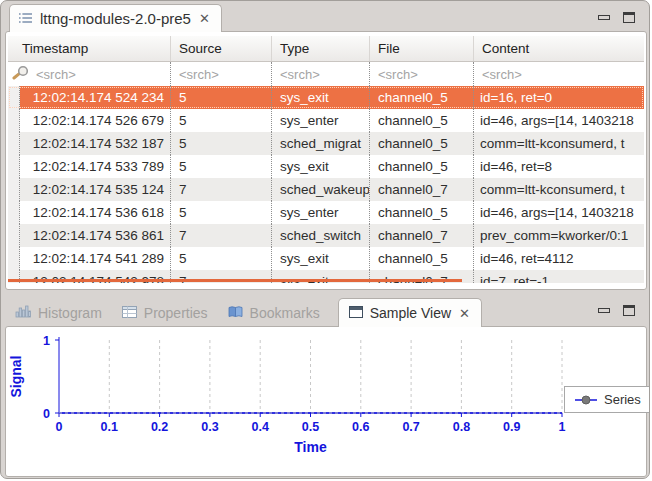  What do you see at coordinates (326, 98) in the screenshot?
I see `table-row: 12:02:14.174 524 2345sys_exitchannel0_5i…` at bounding box center [326, 98].